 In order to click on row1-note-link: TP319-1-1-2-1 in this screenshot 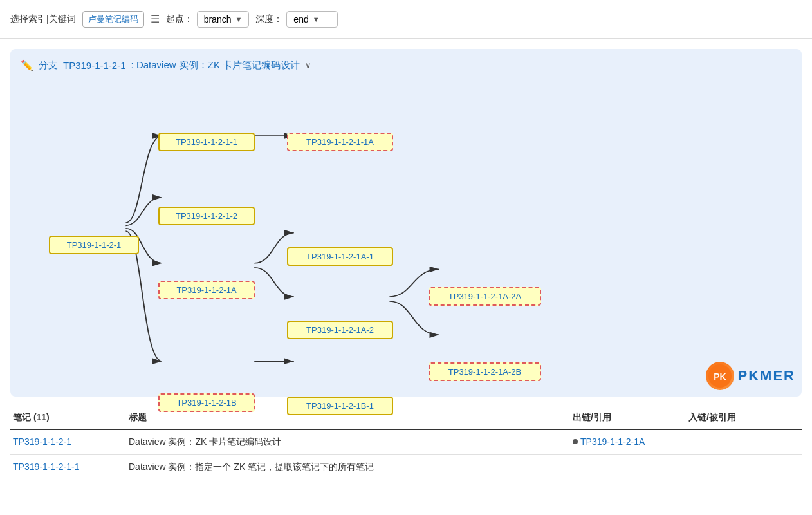, I will do `click(42, 442)`.